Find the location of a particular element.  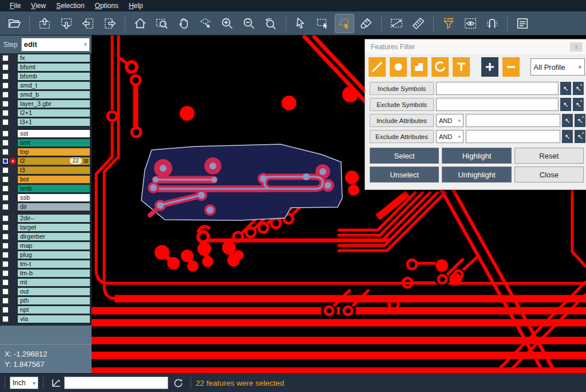

zoom-object-icon is located at coordinates (205, 23).